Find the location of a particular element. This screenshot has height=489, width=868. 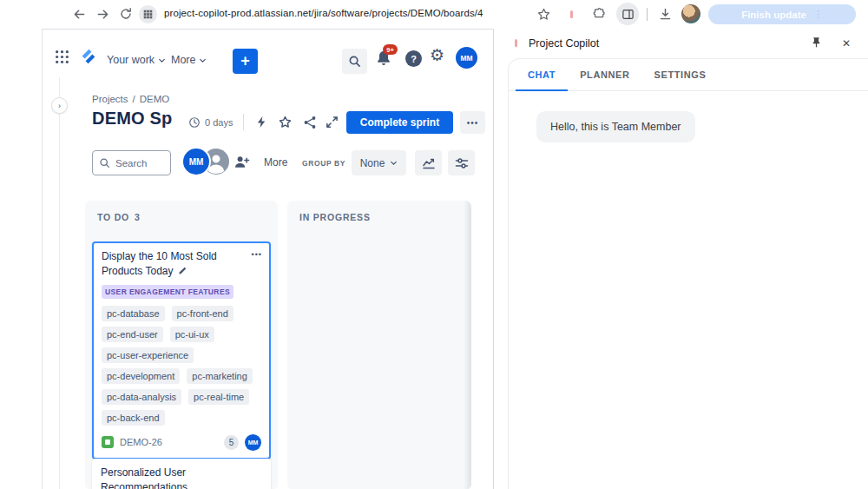

notification-dot is located at coordinates (571, 14).